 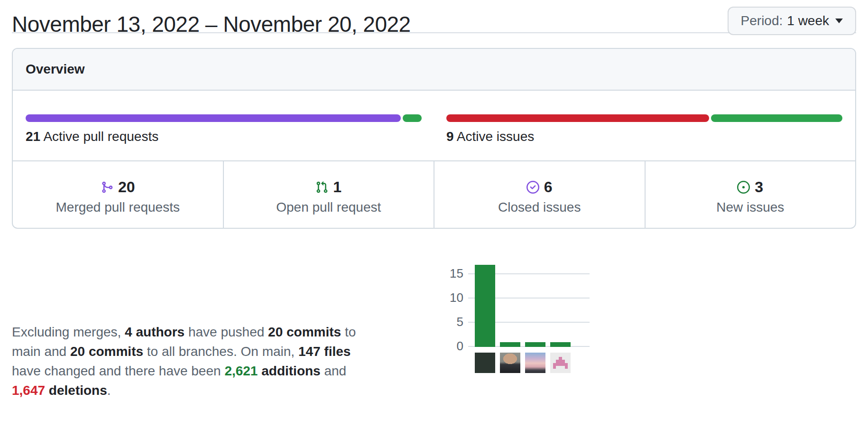 What do you see at coordinates (644, 129) in the screenshot?
I see `active-issues-summary: 9 Active issues` at bounding box center [644, 129].